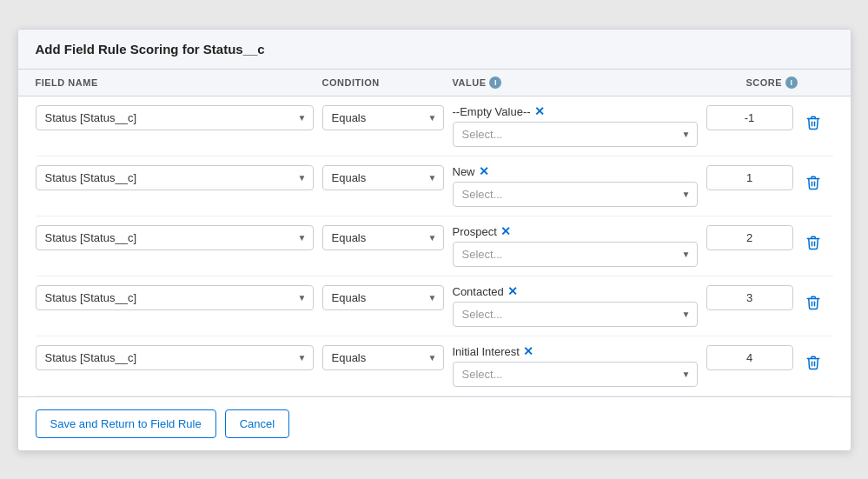  Describe the element at coordinates (434, 423) in the screenshot. I see `modal-footer: Save and Return to Field Rule Cancel` at that location.